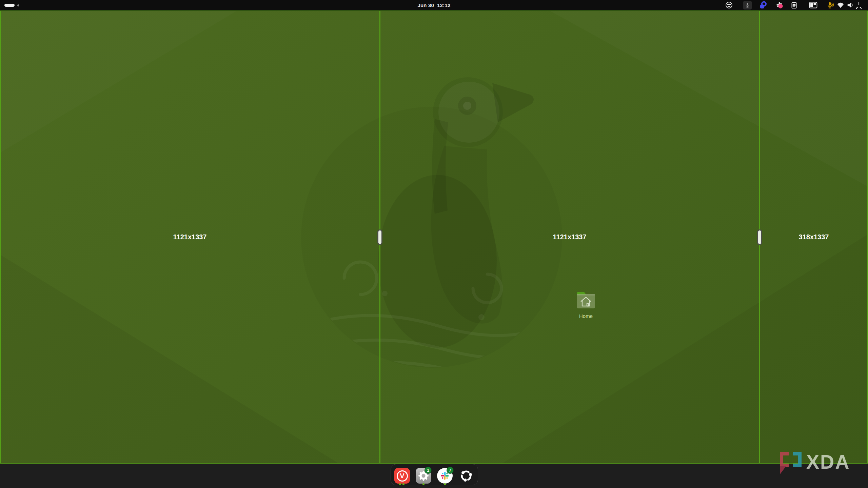 This screenshot has width=868, height=488. What do you see at coordinates (729, 5) in the screenshot?
I see `emoji-face-icon` at bounding box center [729, 5].